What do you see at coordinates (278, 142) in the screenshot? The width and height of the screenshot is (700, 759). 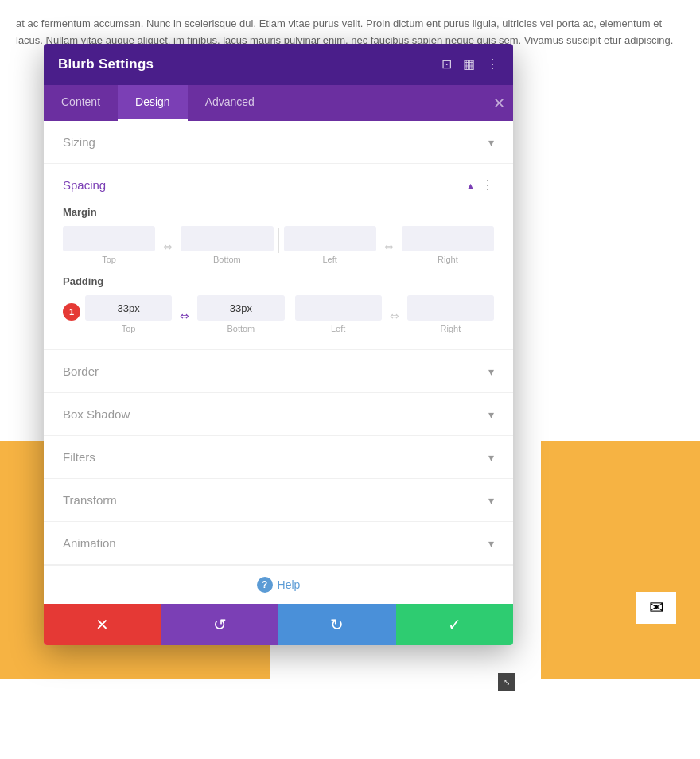 I see `sizing-section-header: Sizing ▾` at bounding box center [278, 142].